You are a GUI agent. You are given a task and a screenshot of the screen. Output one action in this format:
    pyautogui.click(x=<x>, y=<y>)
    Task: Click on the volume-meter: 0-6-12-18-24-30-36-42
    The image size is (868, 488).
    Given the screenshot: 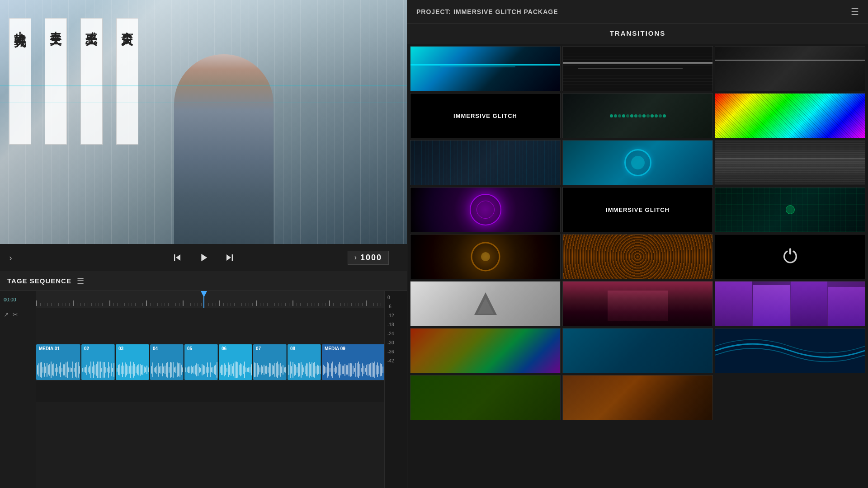 What is the action you would take?
    pyautogui.click(x=396, y=389)
    